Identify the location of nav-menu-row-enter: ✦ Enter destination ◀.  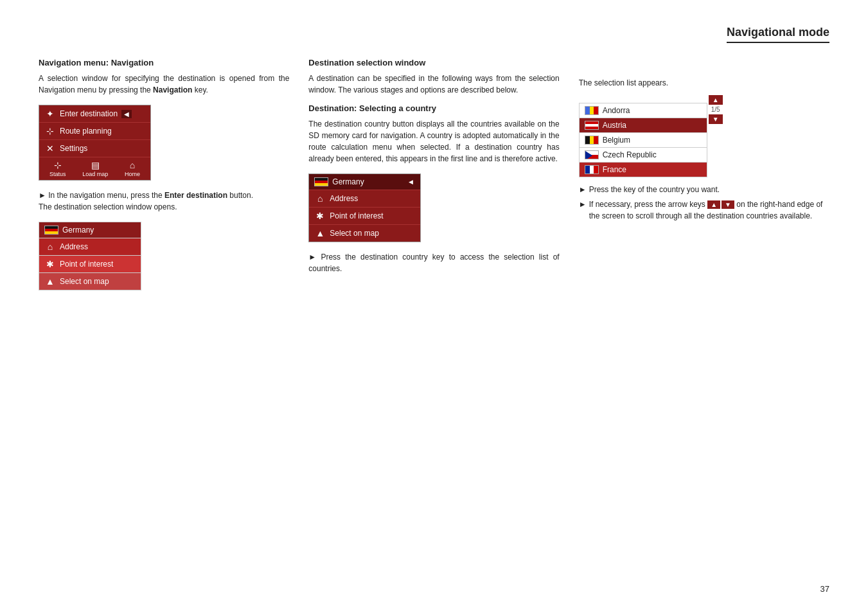
(95, 114).